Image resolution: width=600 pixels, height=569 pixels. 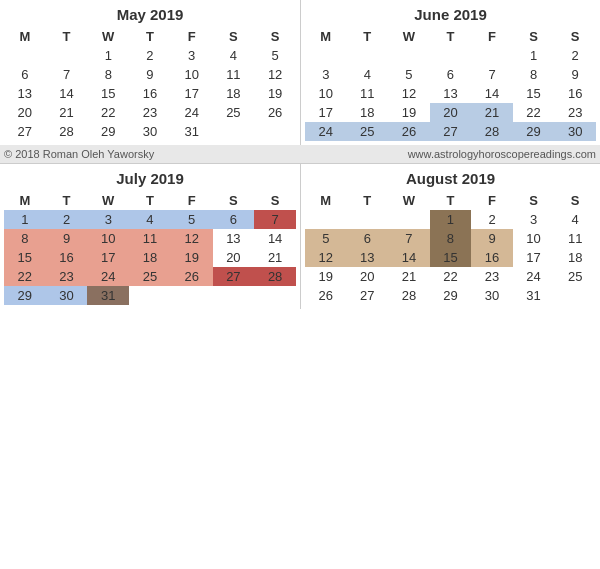 I want to click on june-d-21: 21, so click(x=492, y=112).